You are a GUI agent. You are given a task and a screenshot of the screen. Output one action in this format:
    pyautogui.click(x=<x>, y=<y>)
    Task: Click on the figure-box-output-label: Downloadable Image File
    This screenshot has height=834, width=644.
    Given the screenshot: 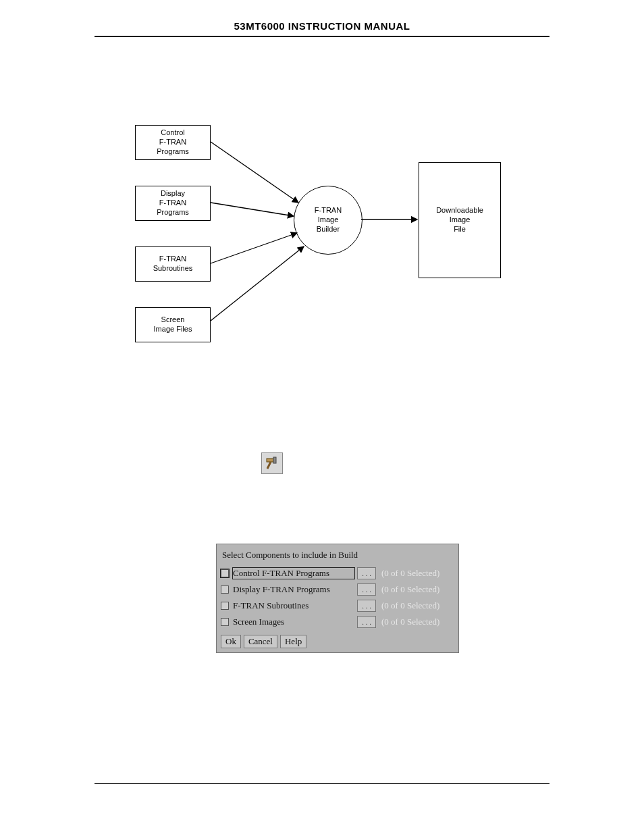 What is the action you would take?
    pyautogui.click(x=460, y=220)
    